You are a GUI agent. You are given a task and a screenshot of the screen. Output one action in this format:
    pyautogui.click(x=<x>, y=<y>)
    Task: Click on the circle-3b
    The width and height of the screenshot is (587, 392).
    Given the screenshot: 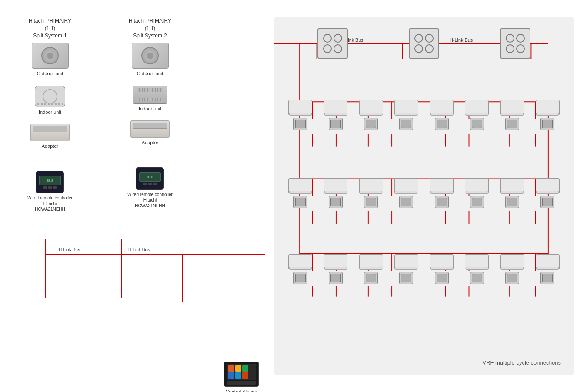 What is the action you would take?
    pyautogui.click(x=520, y=38)
    